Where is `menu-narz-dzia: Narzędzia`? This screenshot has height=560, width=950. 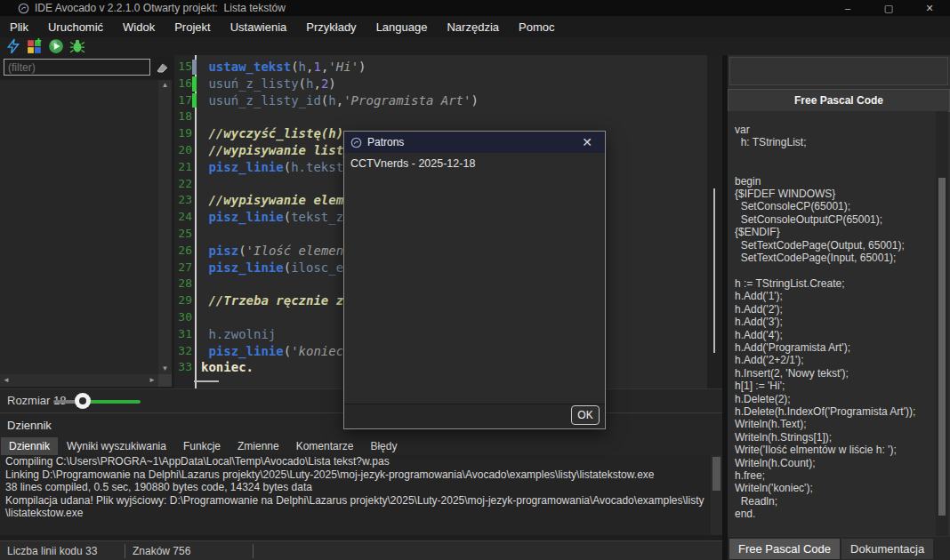 menu-narz-dzia: Narzędzia is located at coordinates (473, 27).